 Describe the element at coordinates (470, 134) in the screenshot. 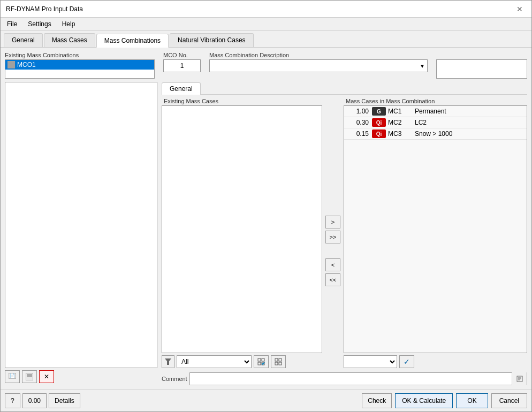

I see `mc-desc-3: Snow > 1000` at that location.